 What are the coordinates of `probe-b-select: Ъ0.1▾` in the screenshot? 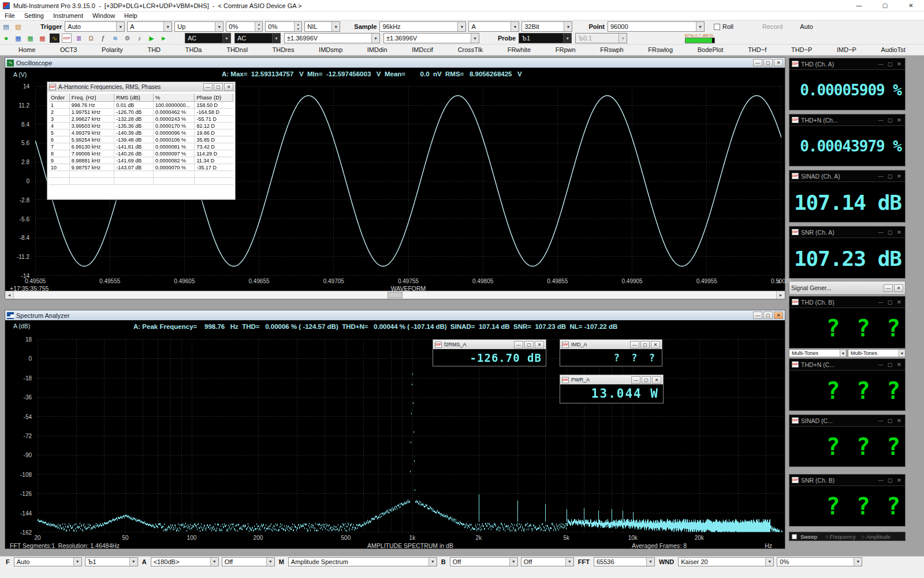 It's located at (601, 38).